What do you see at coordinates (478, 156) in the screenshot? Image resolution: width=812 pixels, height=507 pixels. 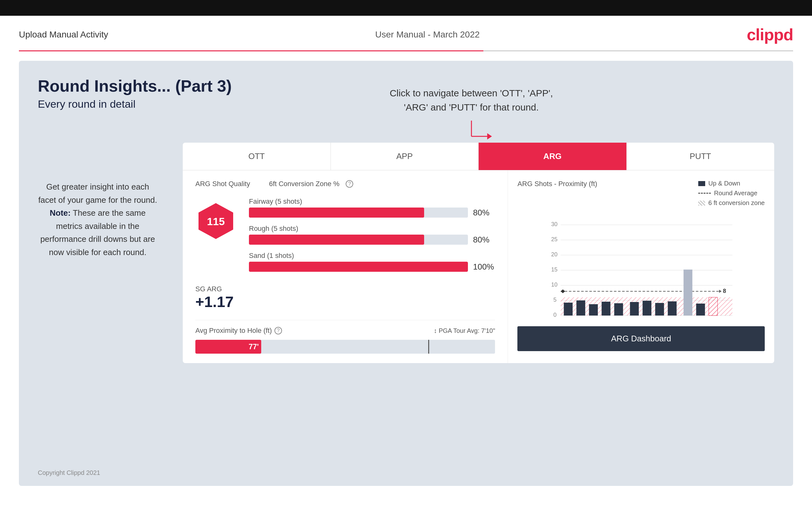 I see `tabs-container: OTT APP ARG PUTT` at bounding box center [478, 156].